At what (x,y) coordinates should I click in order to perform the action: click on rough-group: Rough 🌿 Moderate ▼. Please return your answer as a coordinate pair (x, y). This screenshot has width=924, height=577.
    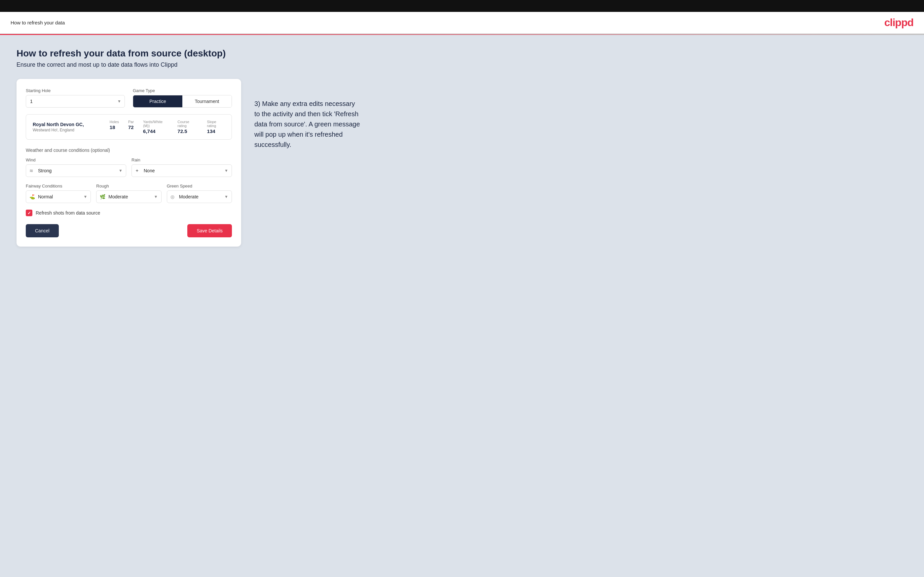
    Looking at the image, I should click on (129, 193).